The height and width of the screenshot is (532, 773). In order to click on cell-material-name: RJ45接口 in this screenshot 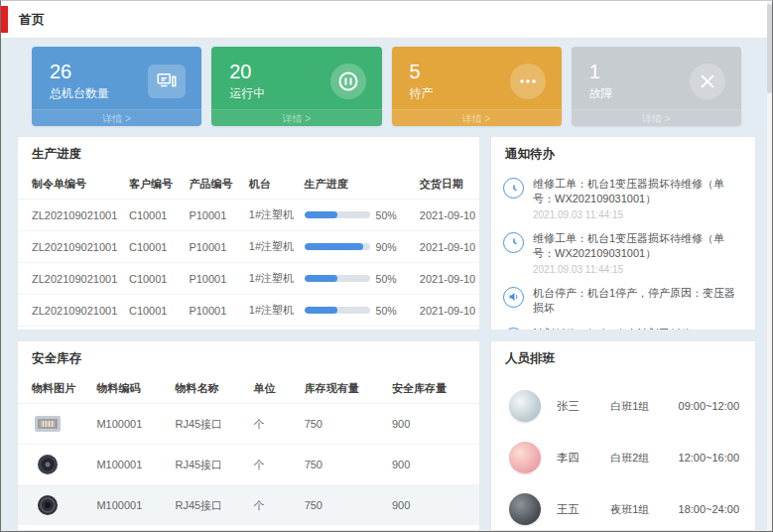, I will do `click(208, 425)`.